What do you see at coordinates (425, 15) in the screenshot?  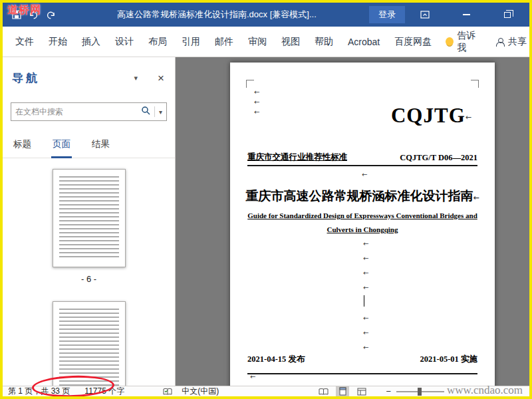 I see `ribbon-display-options-icon` at bounding box center [425, 15].